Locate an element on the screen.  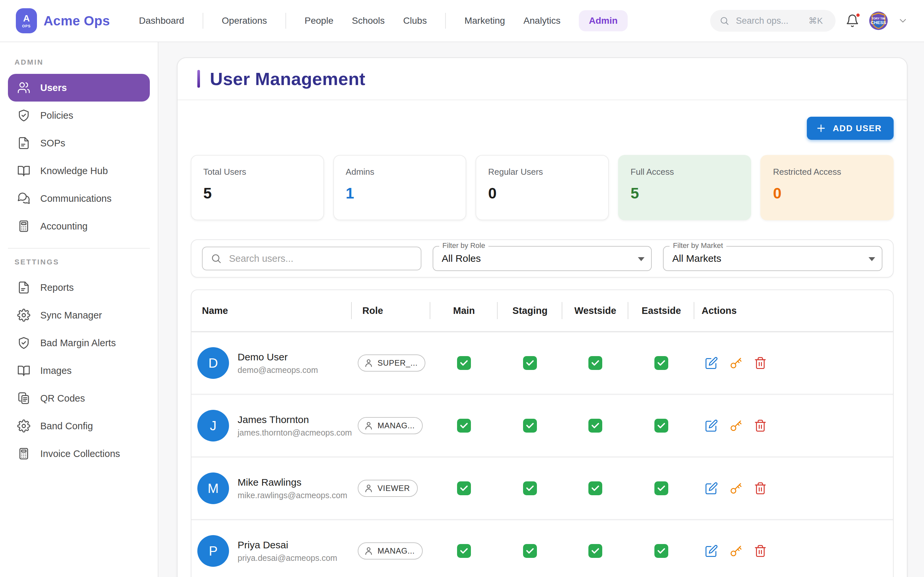
table-row: MMike Rawlingsmike.rawlings@acmeops.comV… is located at coordinates (542, 489).